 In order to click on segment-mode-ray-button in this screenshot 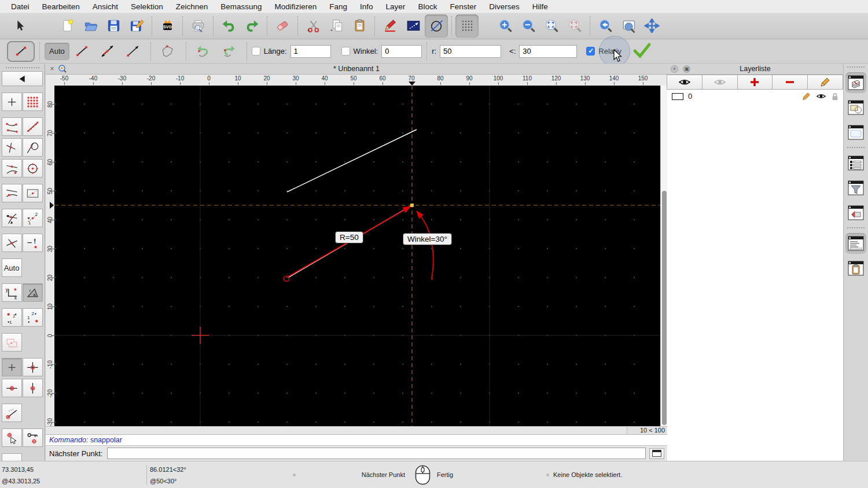, I will do `click(108, 51)`.